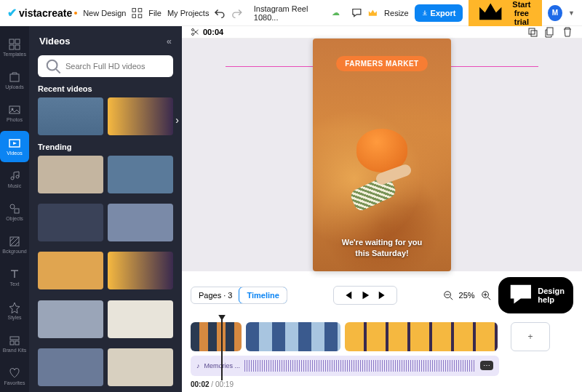  What do you see at coordinates (178, 120) in the screenshot?
I see `chevron-right-icon: ›` at bounding box center [178, 120].